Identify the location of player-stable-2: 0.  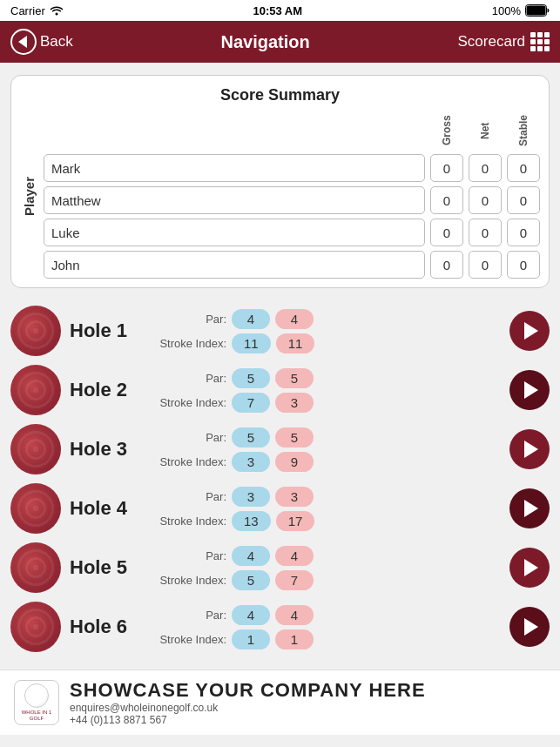
(523, 232).